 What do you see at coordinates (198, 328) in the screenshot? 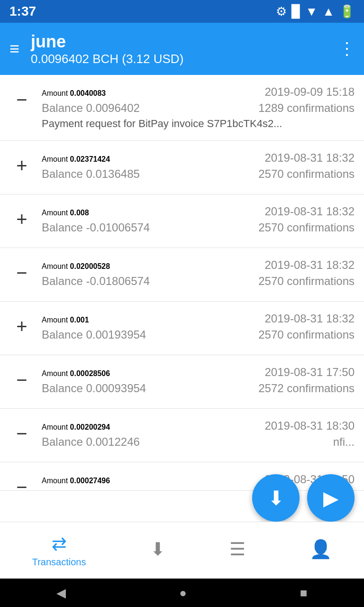
I see `tx-body: Amount 0.001 2019-08-31 18:32 Balance 0.…` at bounding box center [198, 328].